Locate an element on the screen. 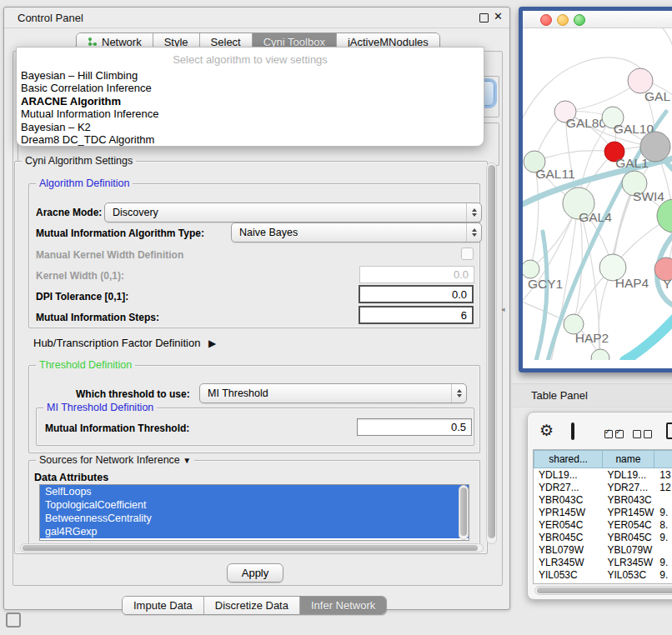 The width and height of the screenshot is (672, 635). mi-type-combo: Naive Bayes is located at coordinates (357, 232).